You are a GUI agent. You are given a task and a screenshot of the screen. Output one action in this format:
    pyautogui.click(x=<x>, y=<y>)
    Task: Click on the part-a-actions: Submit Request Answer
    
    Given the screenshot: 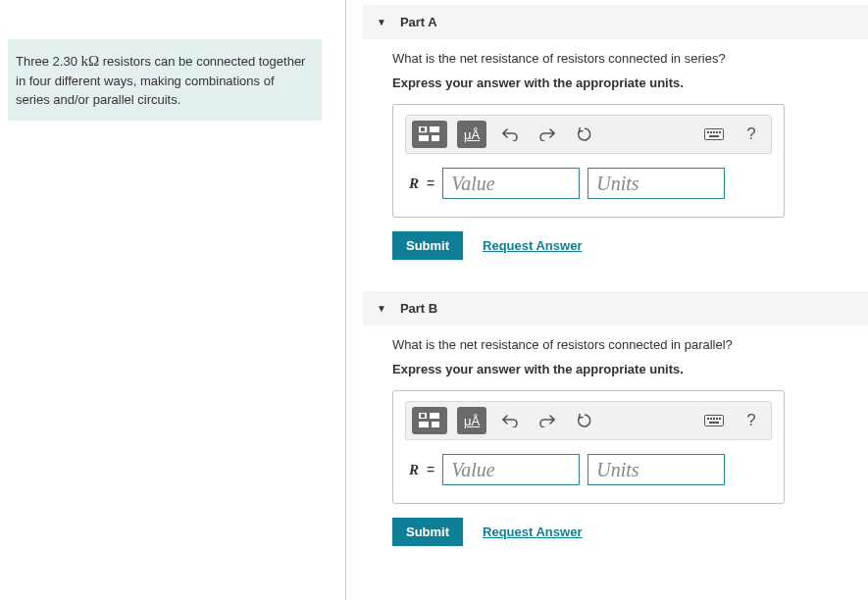 What is the action you would take?
    pyautogui.click(x=630, y=245)
    